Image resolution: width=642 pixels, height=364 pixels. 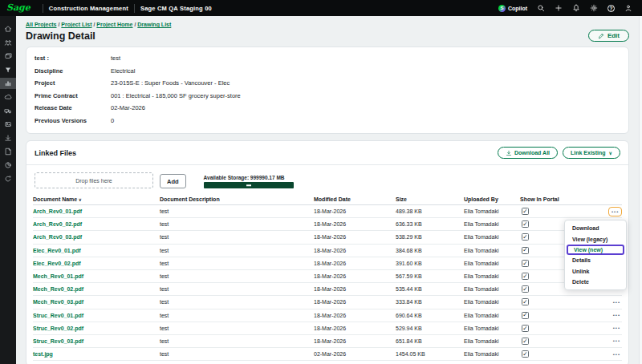 I want to click on link-existing-button: Link Existing ∨, so click(x=591, y=152).